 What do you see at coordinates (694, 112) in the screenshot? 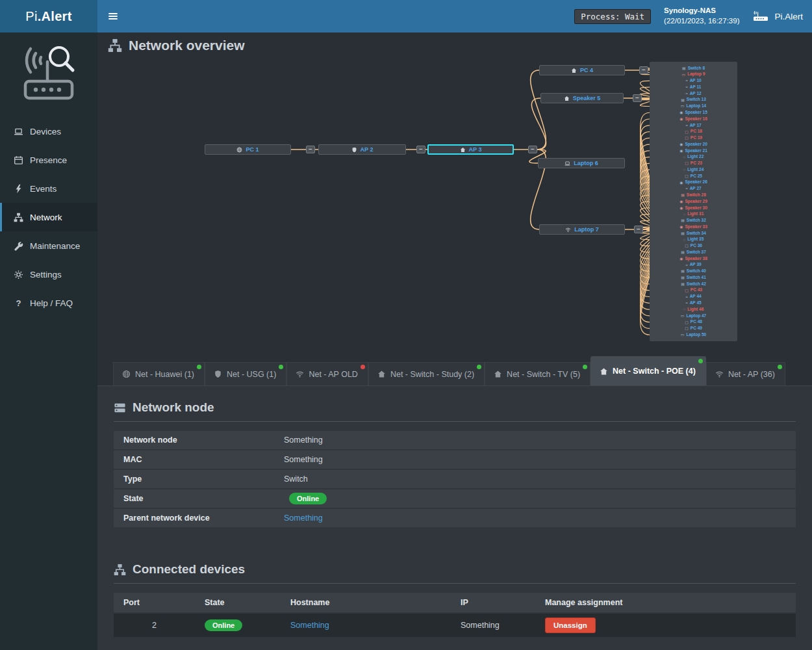
I see `device-list-item: ◉Speaker 15` at bounding box center [694, 112].